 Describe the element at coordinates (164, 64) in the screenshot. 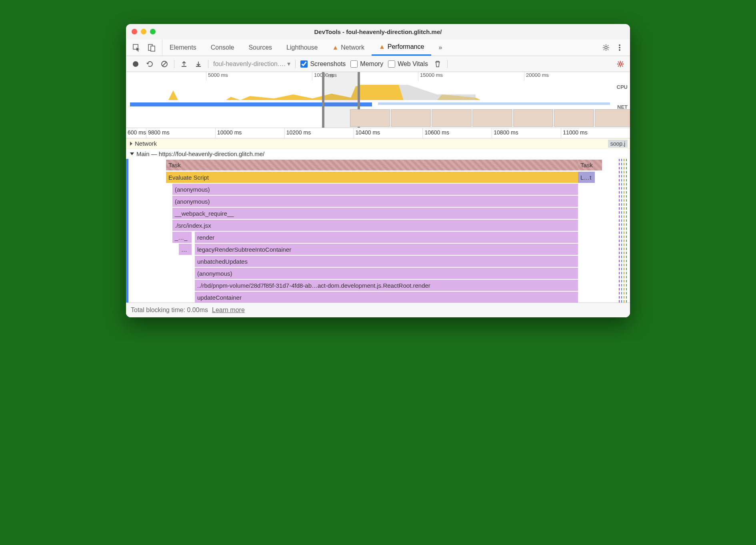

I see `clear-button` at that location.